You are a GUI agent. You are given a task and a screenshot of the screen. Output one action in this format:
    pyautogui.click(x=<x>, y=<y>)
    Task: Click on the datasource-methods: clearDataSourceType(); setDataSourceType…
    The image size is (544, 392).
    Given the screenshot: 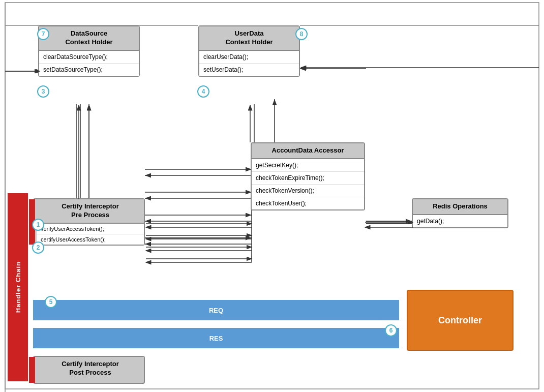 What is the action you would take?
    pyautogui.click(x=89, y=63)
    